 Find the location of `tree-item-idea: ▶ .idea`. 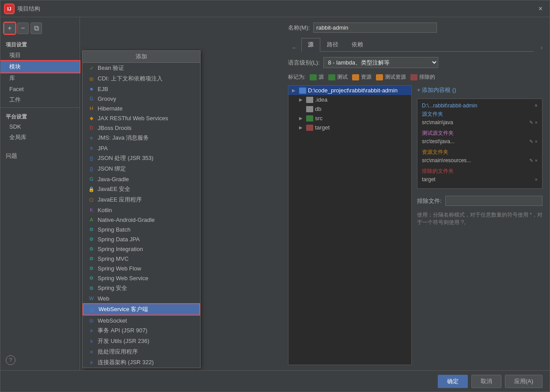

tree-item-idea: ▶ .idea is located at coordinates (350, 100).